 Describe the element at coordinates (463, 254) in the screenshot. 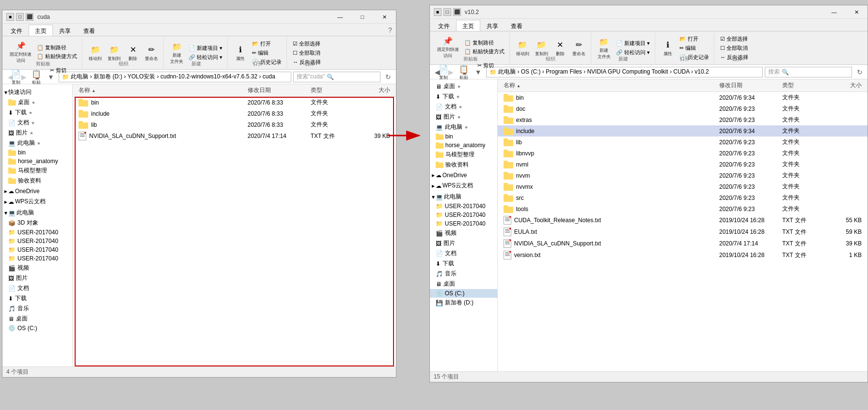

I see `right-sidebar-docs2: 📄 文档` at that location.